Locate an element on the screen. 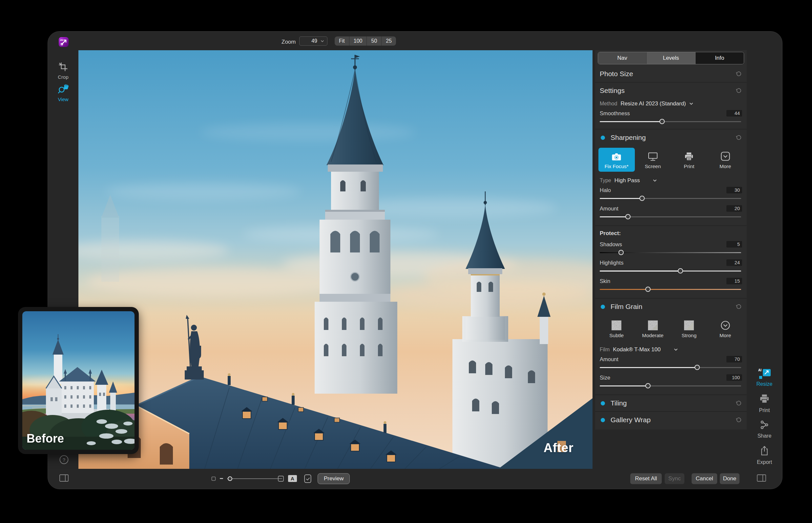  grain-preset-more: More is located at coordinates (725, 329).